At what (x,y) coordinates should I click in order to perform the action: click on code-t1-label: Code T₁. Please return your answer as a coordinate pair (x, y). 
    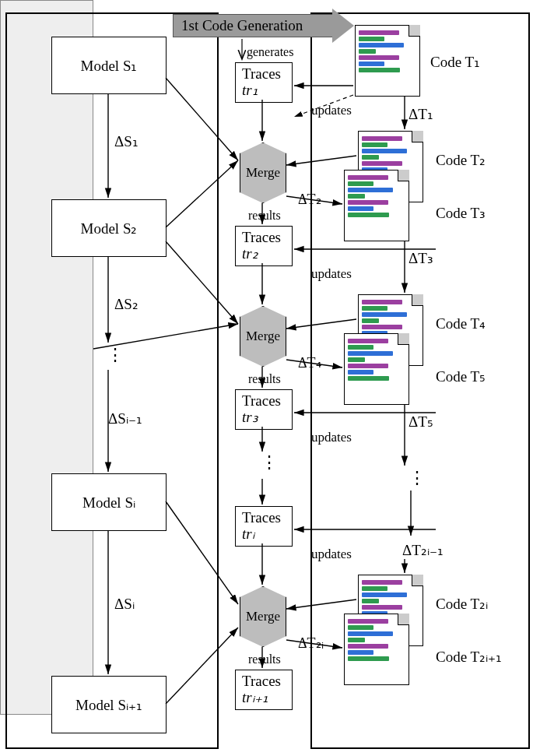
    Looking at the image, I should click on (455, 62).